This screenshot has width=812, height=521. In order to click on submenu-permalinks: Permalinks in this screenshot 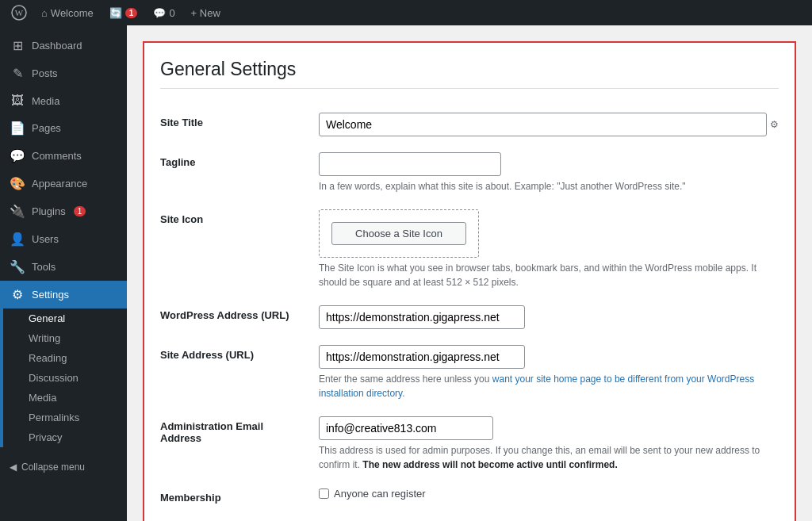, I will do `click(65, 417)`.